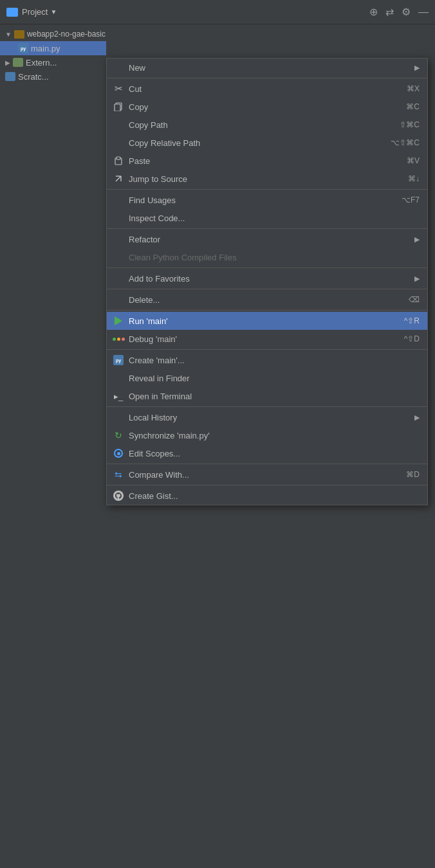 The width and height of the screenshot is (435, 868). Describe the element at coordinates (274, 360) in the screenshot. I see `menu-item-label-create-main: Create 'main'...` at that location.